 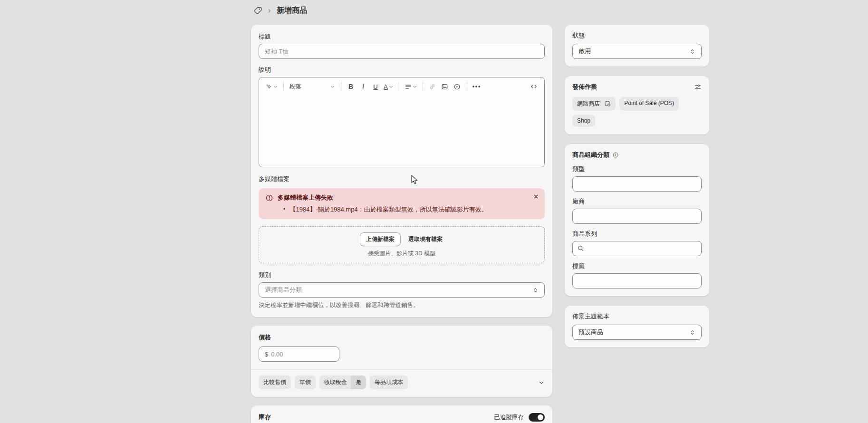 I want to click on theme-template-value: 預設商品, so click(x=591, y=332).